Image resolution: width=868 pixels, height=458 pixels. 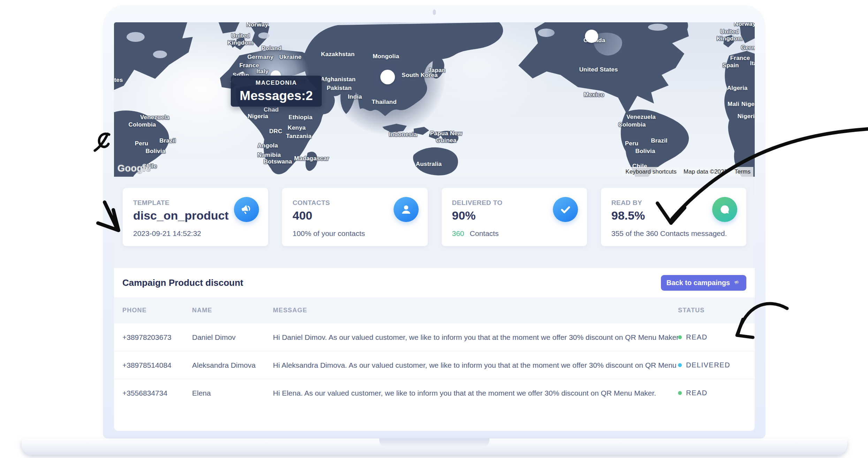 What do you see at coordinates (355, 217) in the screenshot?
I see `stat-card-contacts: CONTACTS400100% of your contacts` at bounding box center [355, 217].